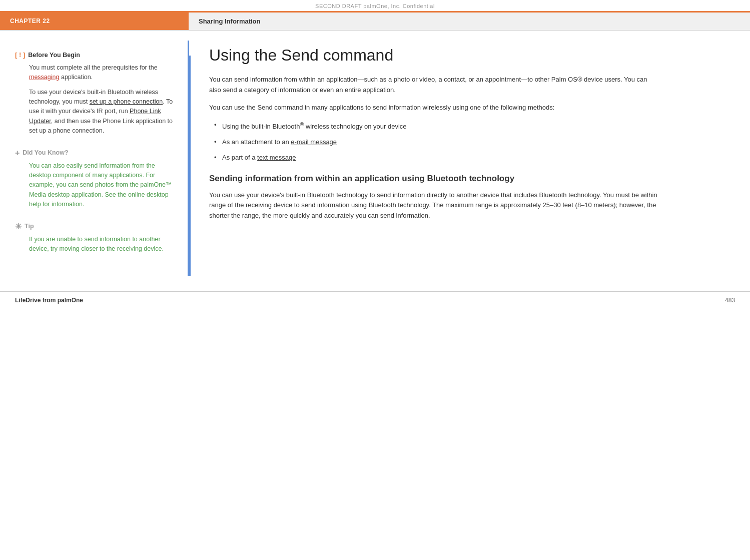 This screenshot has height=560, width=750. Describe the element at coordinates (126, 102) in the screenshot. I see `phone-connection-link: set up a phone connection` at that location.